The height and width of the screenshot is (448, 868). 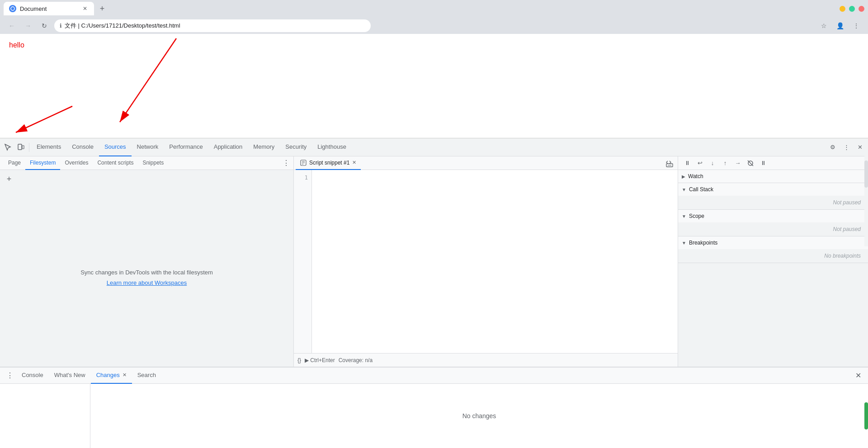 What do you see at coordinates (773, 243) in the screenshot?
I see `breakpoints-header: ▼ Breakpoints` at bounding box center [773, 243].